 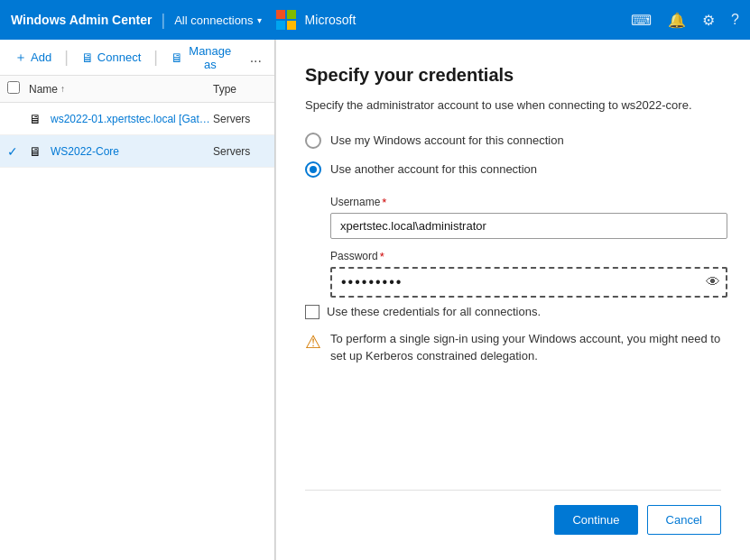 What do you see at coordinates (525, 256) in the screenshot?
I see `password-label: Password *` at bounding box center [525, 256].